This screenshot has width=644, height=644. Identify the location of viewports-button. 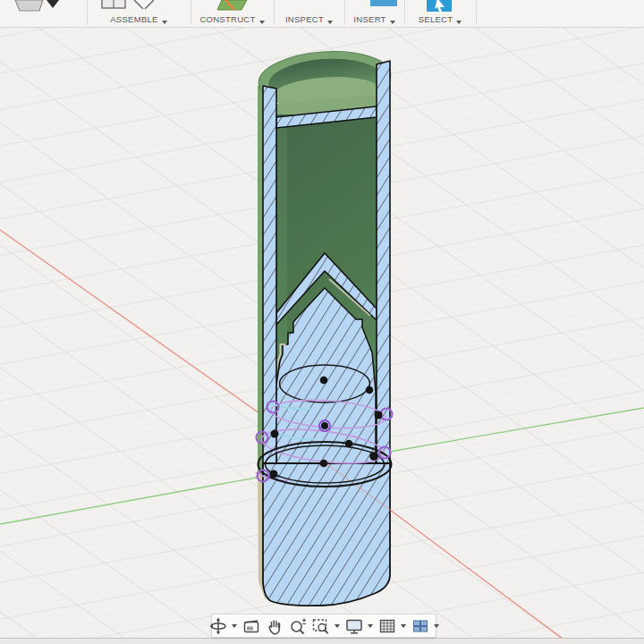
(420, 626).